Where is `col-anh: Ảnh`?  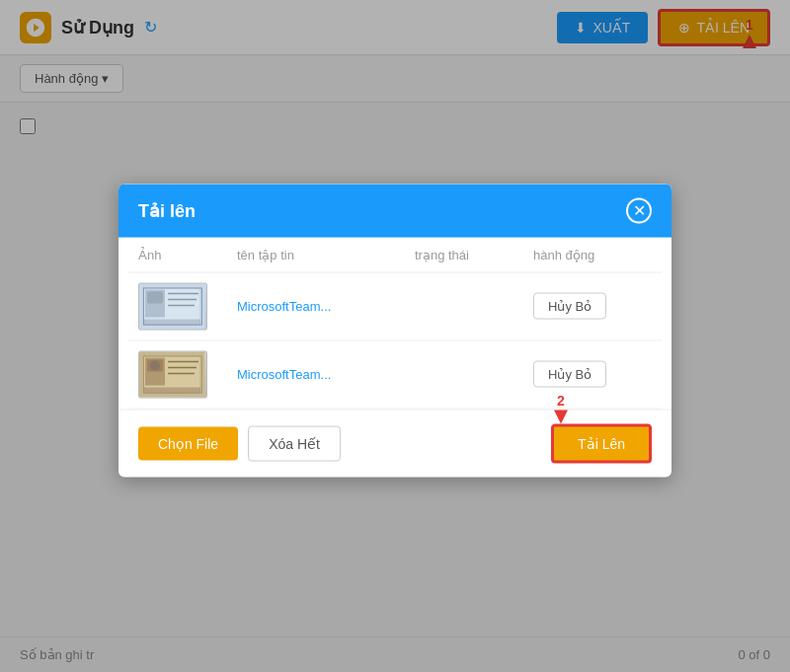
col-anh: Ảnh is located at coordinates (188, 255).